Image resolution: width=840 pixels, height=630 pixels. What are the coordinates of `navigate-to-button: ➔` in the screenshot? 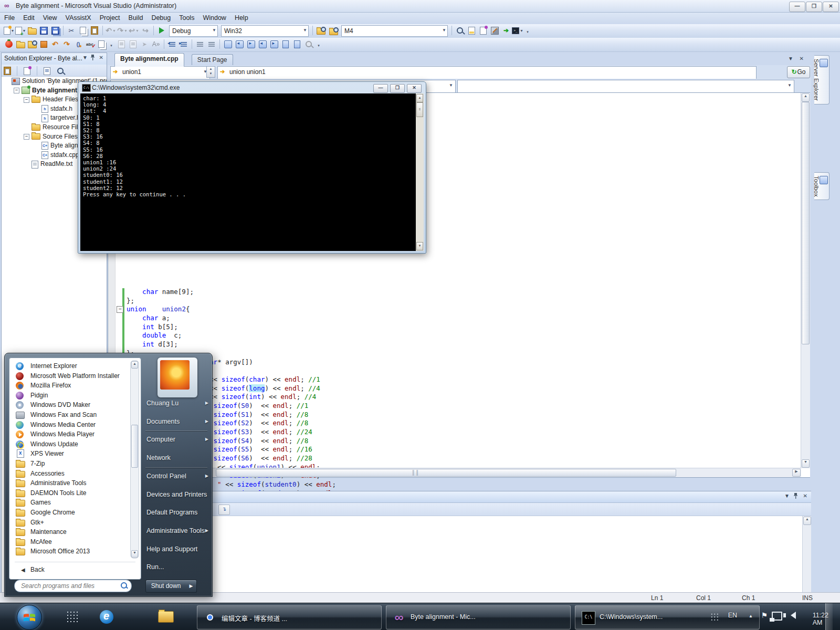 It's located at (506, 30).